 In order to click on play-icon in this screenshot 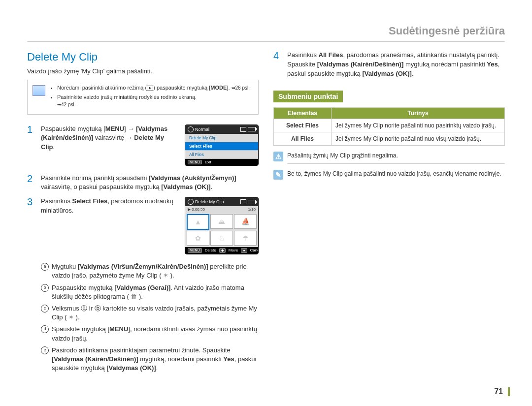, I will do `click(150, 89)`.